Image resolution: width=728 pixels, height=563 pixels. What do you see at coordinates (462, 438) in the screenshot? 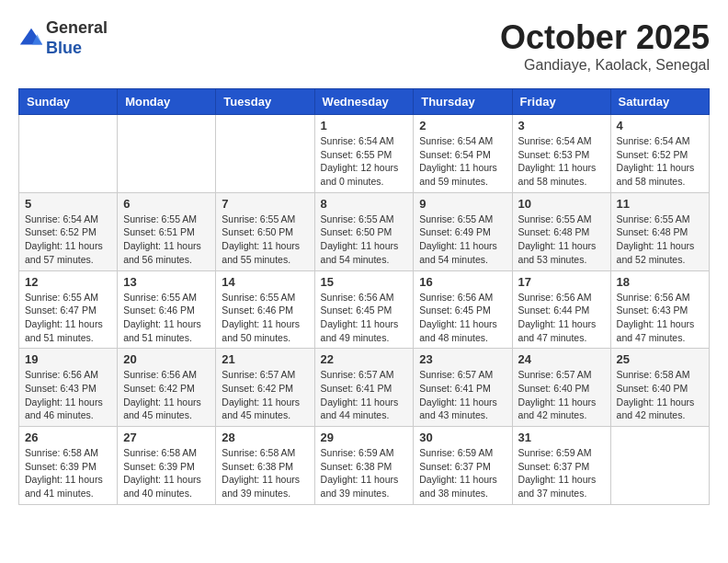
I see `day-number: 30` at bounding box center [462, 438].